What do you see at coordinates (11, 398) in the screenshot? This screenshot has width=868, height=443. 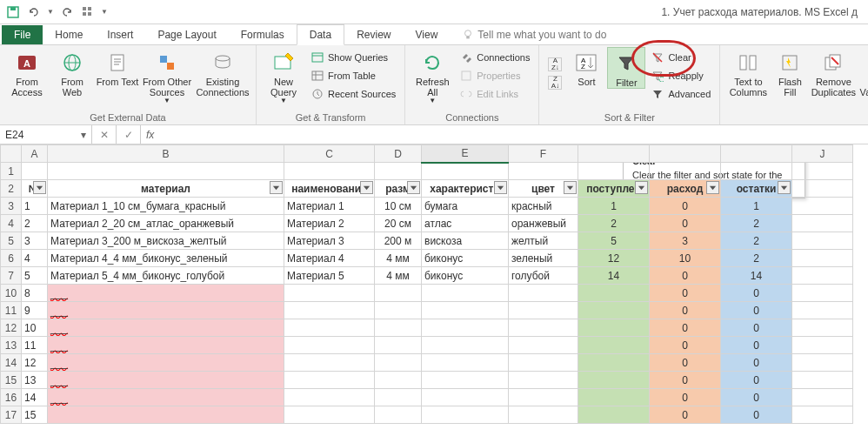 I see `row-header: 16` at bounding box center [11, 398].